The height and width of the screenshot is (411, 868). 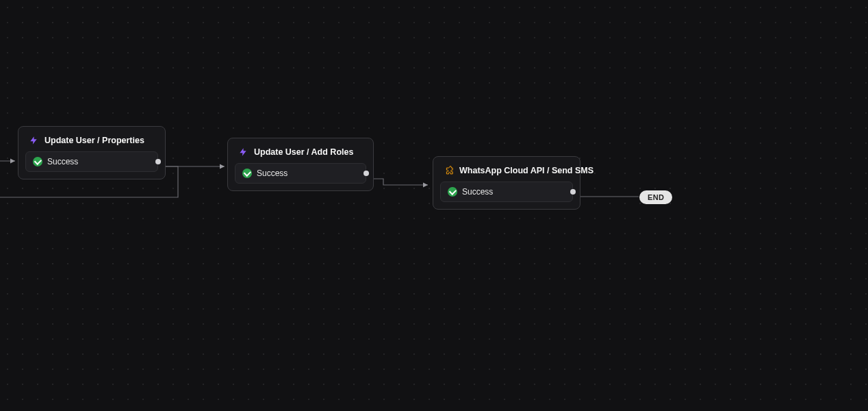 I want to click on node-update-user-properties: Update User / Properties Success, so click(x=92, y=153).